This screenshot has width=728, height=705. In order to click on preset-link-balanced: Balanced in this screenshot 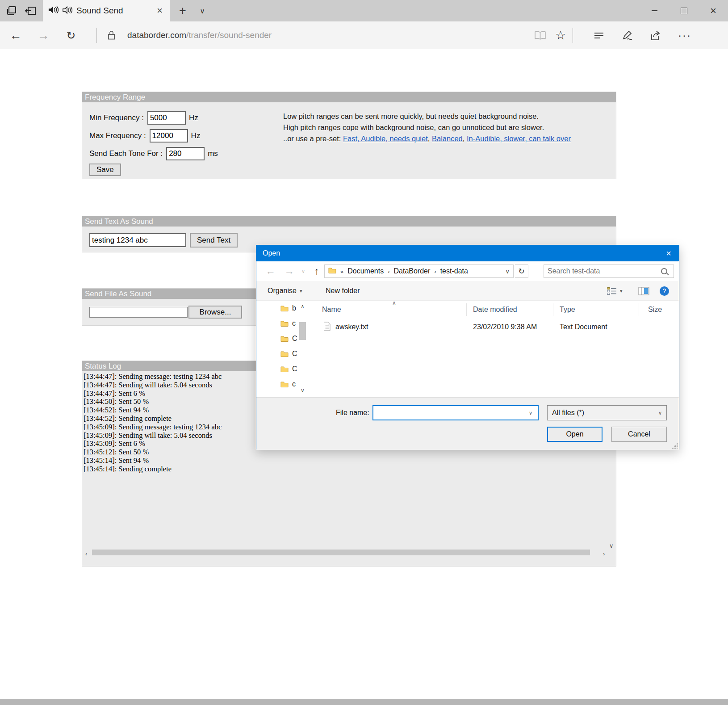, I will do `click(448, 138)`.